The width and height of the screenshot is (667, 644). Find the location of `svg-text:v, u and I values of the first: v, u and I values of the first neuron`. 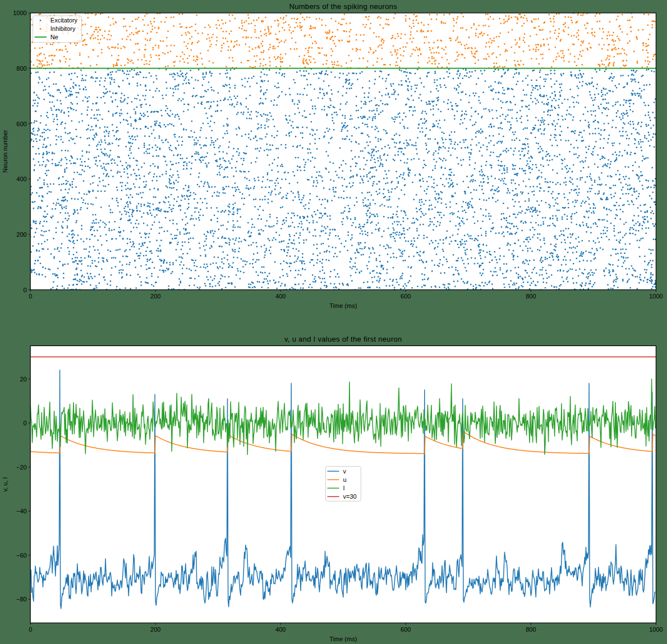

svg-text:v, u and I values of the first: v, u and I values of the first neuron is located at coordinates (343, 339).